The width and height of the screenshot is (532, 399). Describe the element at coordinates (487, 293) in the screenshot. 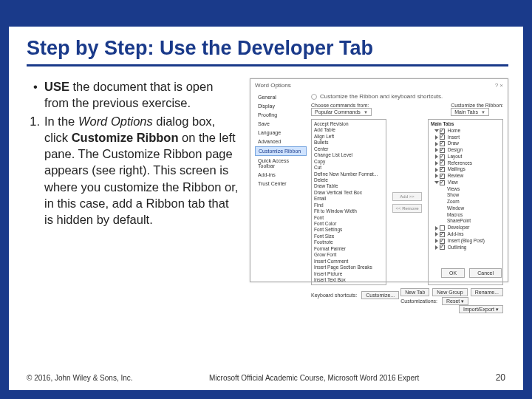

I see `tab-button: Rename...` at that location.